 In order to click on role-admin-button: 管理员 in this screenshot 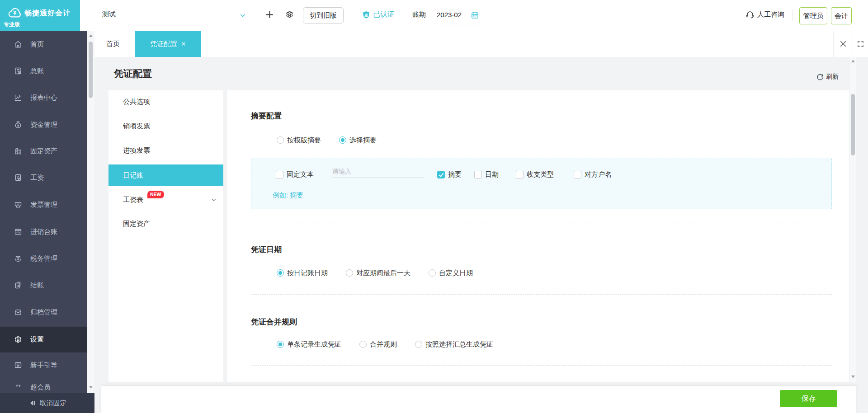, I will do `click(813, 16)`.